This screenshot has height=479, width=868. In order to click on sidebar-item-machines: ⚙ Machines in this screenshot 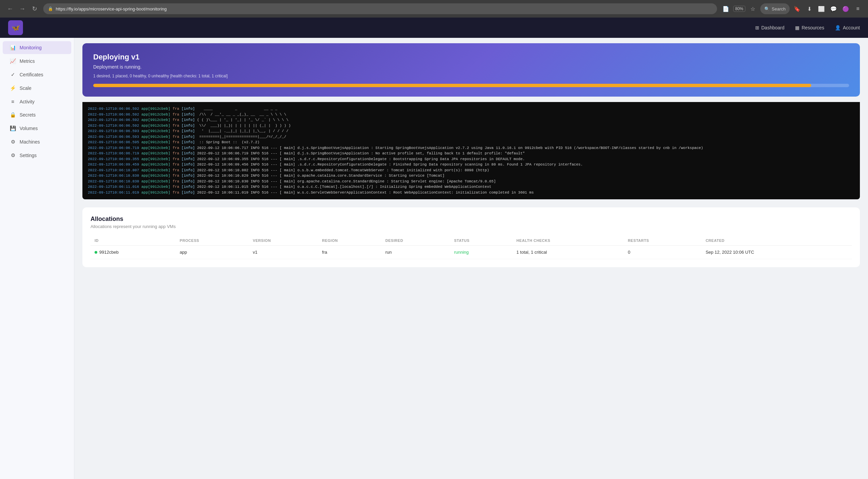, I will do `click(37, 142)`.